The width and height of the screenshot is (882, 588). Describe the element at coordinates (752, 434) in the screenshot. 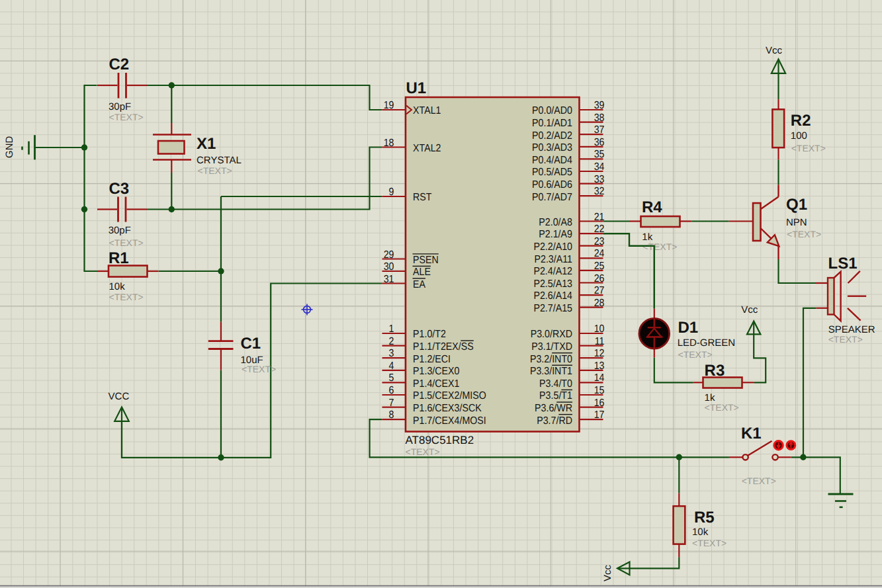

I see `svg-text: K1` at that location.